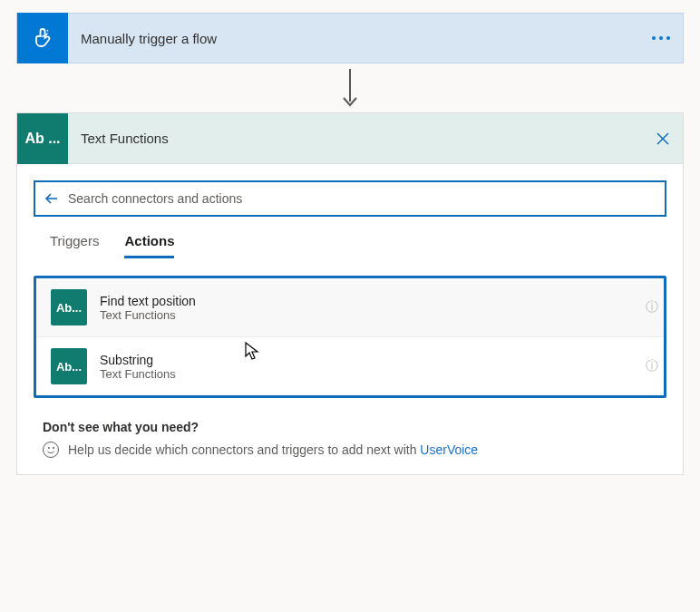 The width and height of the screenshot is (700, 612). Describe the element at coordinates (350, 439) in the screenshot. I see `help-section: Don't see what you need? Help us decide …` at that location.